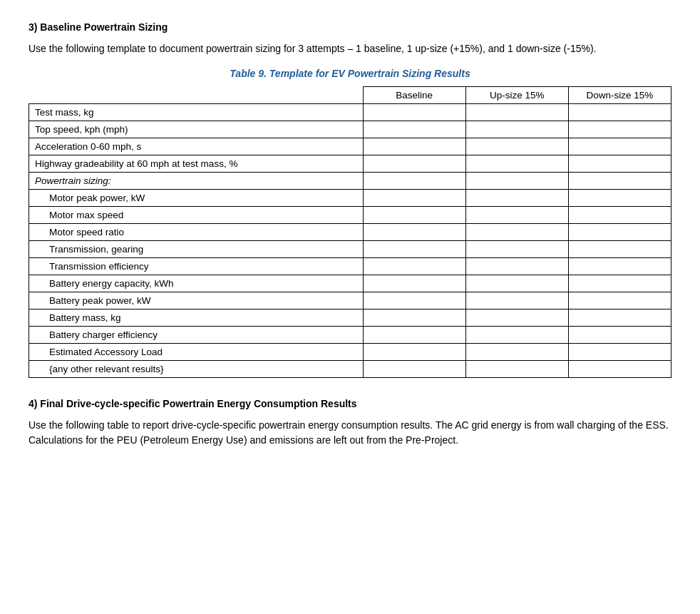 The height and width of the screenshot is (614, 700). What do you see at coordinates (197, 181) in the screenshot?
I see `row-label: Powertrain sizing:` at bounding box center [197, 181].